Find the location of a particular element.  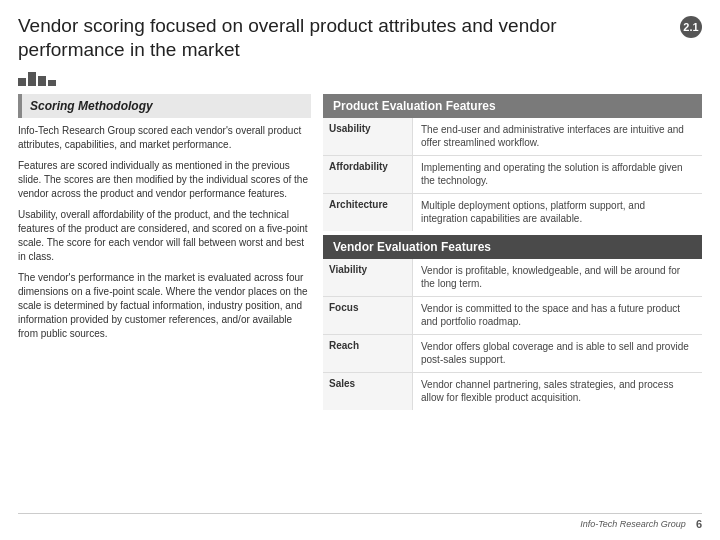

bar3 is located at coordinates (42, 81).